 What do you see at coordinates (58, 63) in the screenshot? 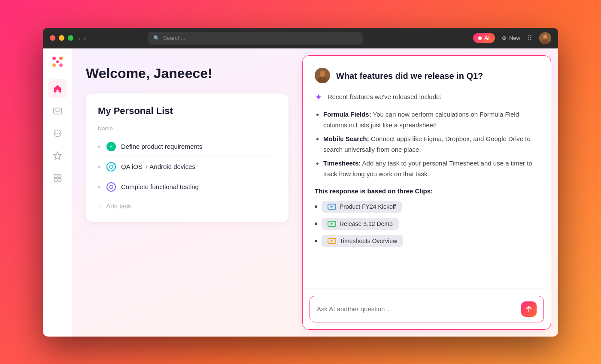
I see `logo` at bounding box center [58, 63].